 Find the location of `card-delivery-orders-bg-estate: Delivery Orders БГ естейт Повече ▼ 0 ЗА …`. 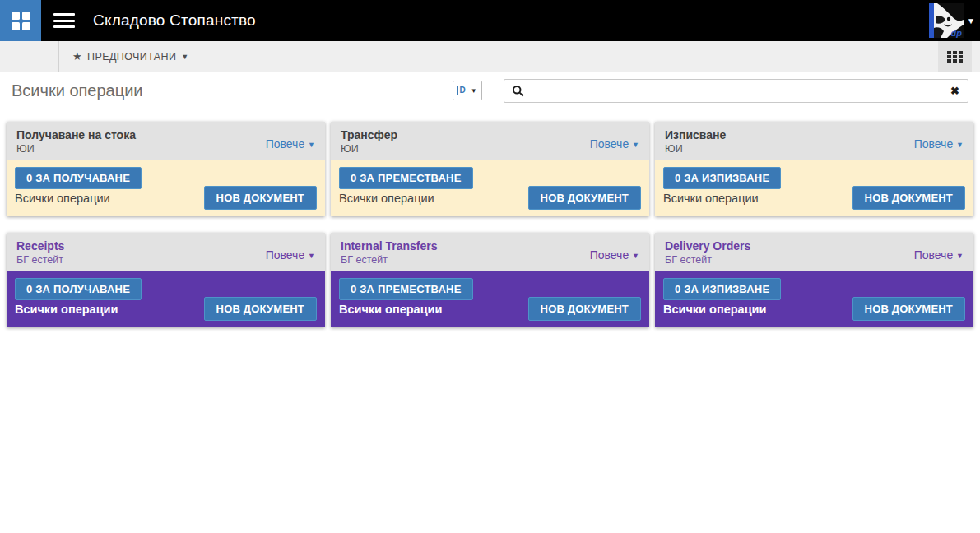

card-delivery-orders-bg-estate: Delivery Orders БГ естейт Повече ▼ 0 ЗА … is located at coordinates (815, 280).